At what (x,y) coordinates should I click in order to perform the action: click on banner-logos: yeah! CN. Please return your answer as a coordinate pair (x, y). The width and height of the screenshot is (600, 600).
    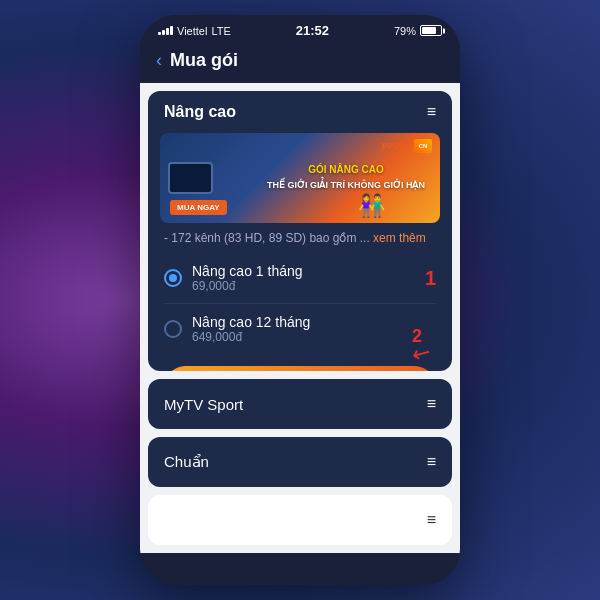
    Looking at the image, I should click on (406, 146).